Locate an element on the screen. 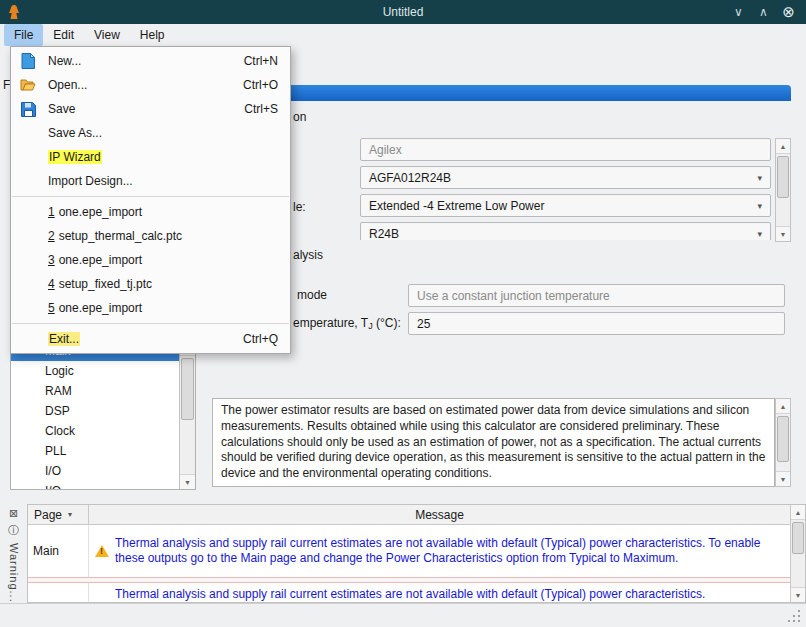 This screenshot has width=806, height=627. thermal-section-label-fragment: alysis is located at coordinates (308, 255).